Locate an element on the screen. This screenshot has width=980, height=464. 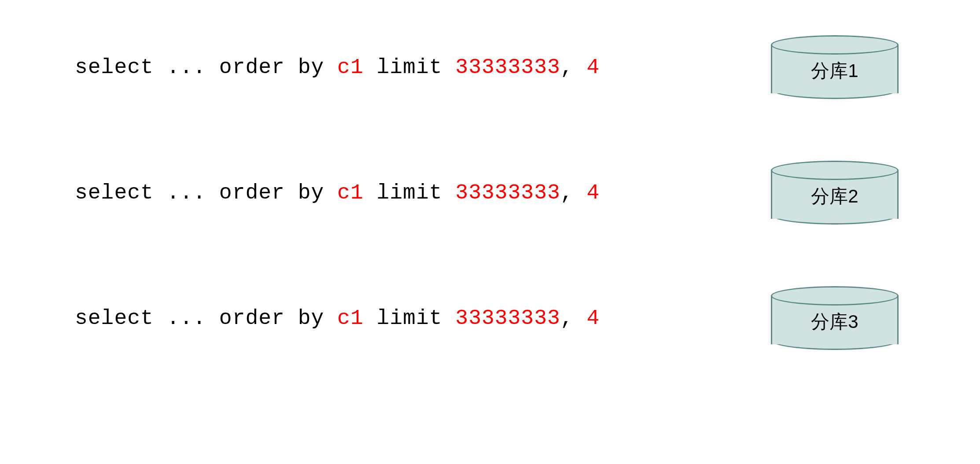
database-cylinder-icon: 分库3 is located at coordinates (835, 318).